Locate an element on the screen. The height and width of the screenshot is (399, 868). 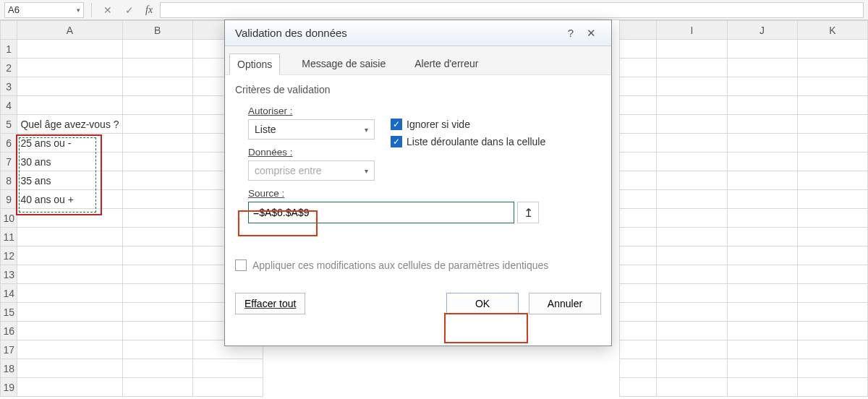
cell-A5: Quel âge avez-vous ? is located at coordinates (69, 124).